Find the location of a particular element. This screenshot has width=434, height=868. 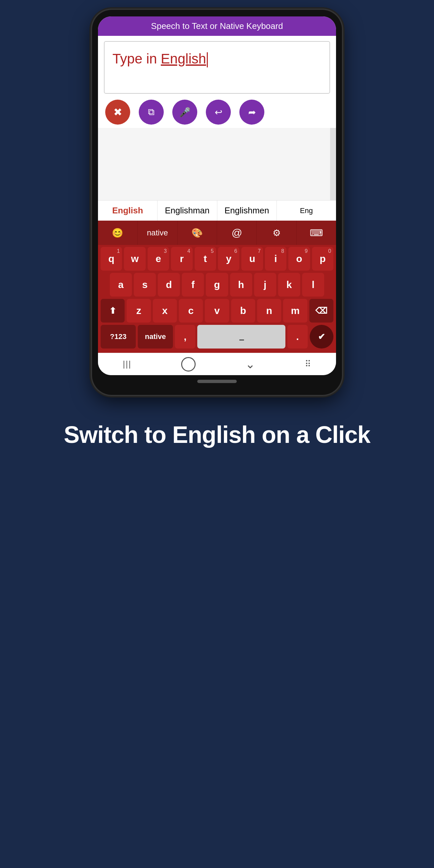

space-key: ⎯ is located at coordinates (241, 337).